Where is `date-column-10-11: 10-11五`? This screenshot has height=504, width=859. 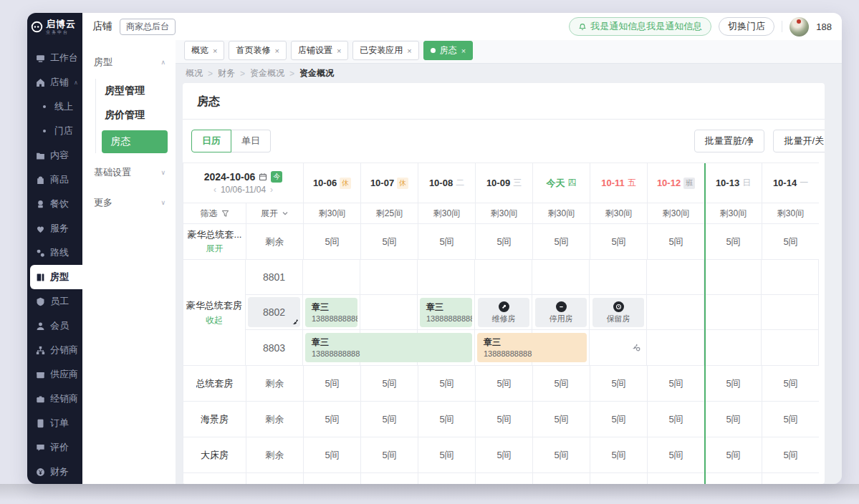 date-column-10-11: 10-11五 is located at coordinates (619, 183).